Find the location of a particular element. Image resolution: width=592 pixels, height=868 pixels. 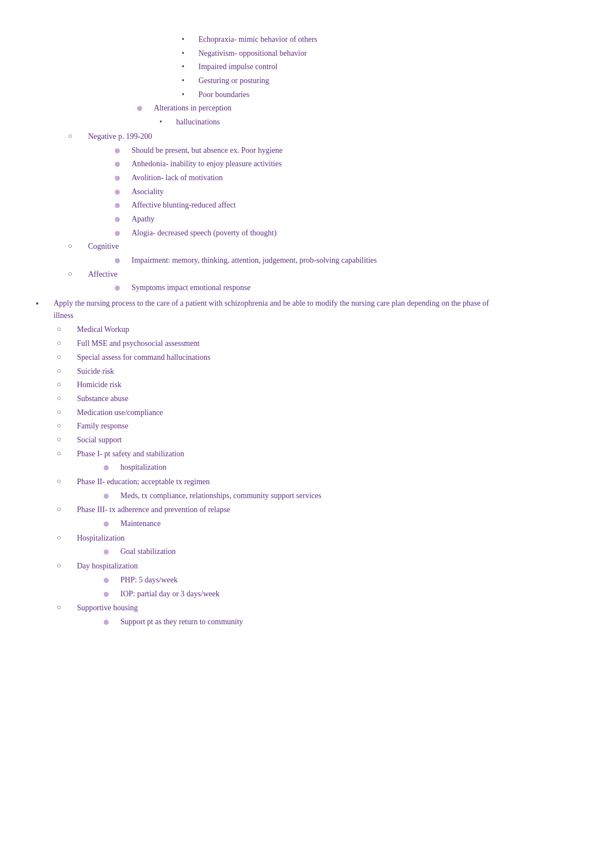

list-item: Support pt as they return to community is located at coordinates (335, 622).